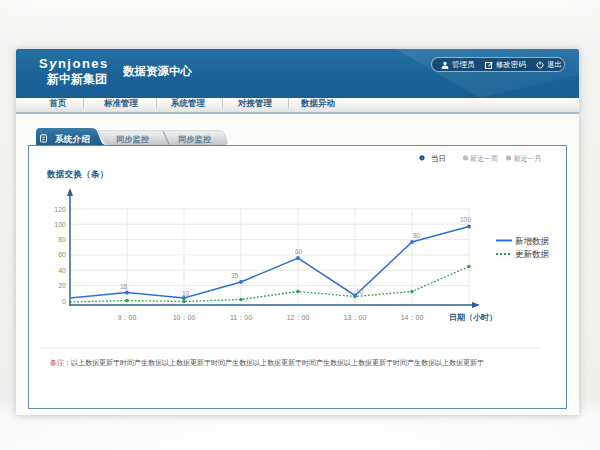 The width and height of the screenshot is (600, 450). I want to click on svg-text: 最近一周, so click(484, 158).